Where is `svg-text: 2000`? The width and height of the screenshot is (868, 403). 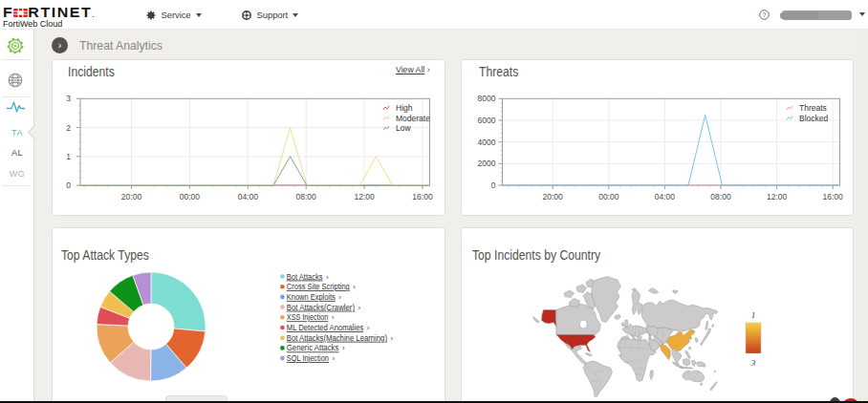
svg-text: 2000 is located at coordinates (488, 163).